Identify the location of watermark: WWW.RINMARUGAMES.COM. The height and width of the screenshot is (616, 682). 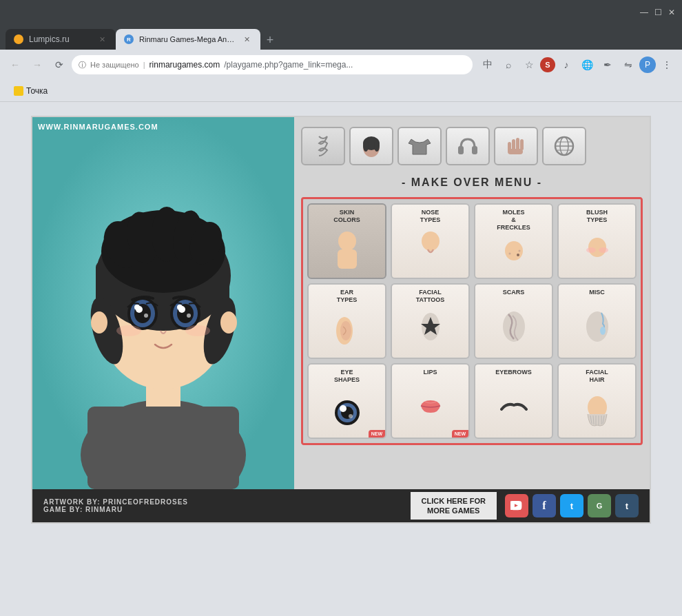
(98, 127).